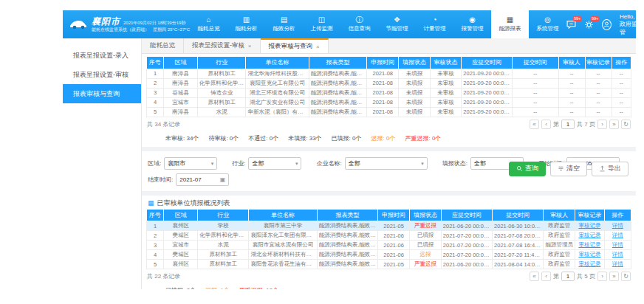 This screenshot has width=644, height=304. I want to click on tab-label: 报表呈报设置-审核, so click(219, 46).